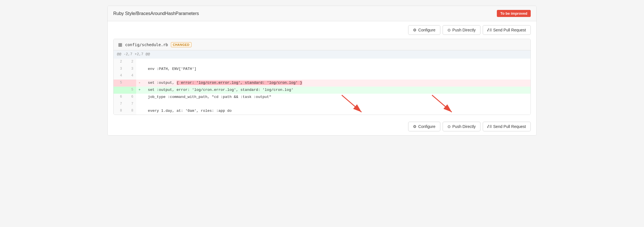 The width and height of the screenshot is (644, 227). I want to click on line-text: env :PATH, ENV['PATH'], so click(170, 69).